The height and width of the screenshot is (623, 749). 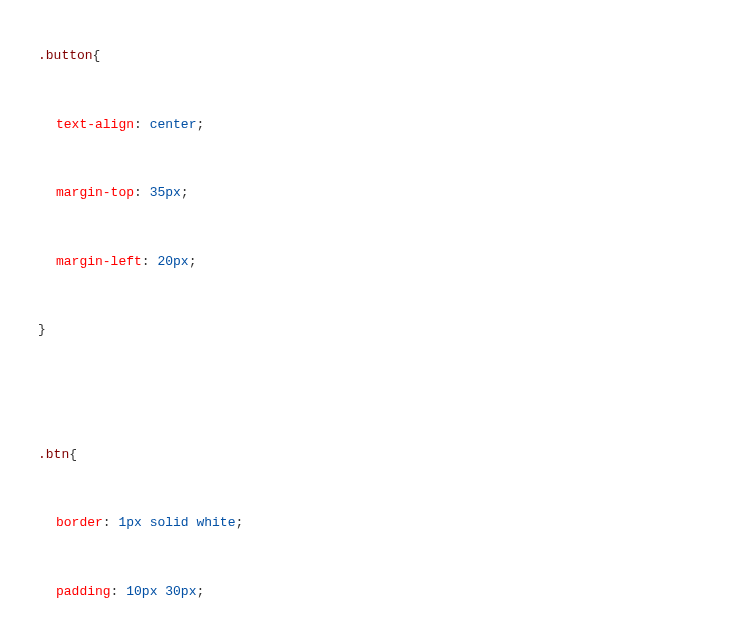 I want to click on declaration: padding: 10px 30px;, so click(x=374, y=592).